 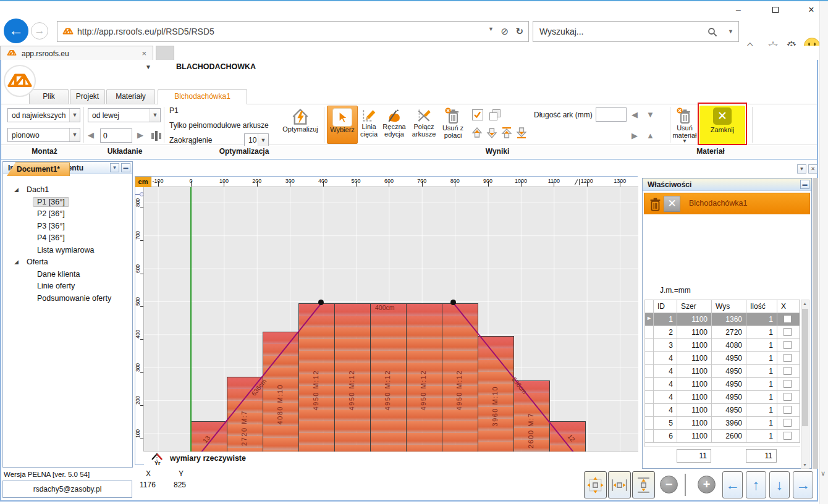 What do you see at coordinates (780, 485) in the screenshot?
I see `pan-down-button: ↓` at bounding box center [780, 485].